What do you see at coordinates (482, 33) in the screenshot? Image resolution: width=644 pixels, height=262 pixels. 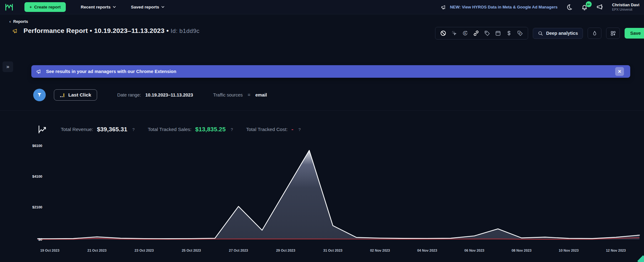 I see `report-tool-group: $` at bounding box center [482, 33].